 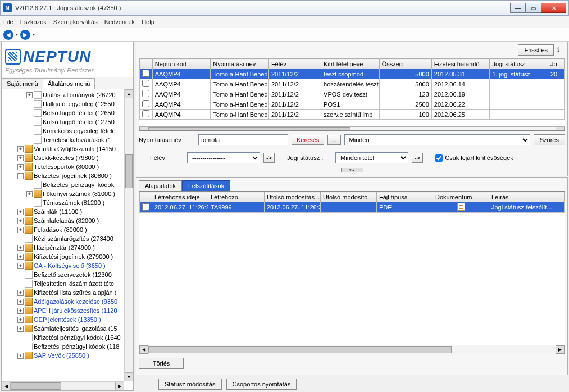 What do you see at coordinates (352, 208) in the screenshot?
I see `table-row: 2012.06.27. 11:26:2 TA9999 2012.06.27. 1…` at bounding box center [352, 208].